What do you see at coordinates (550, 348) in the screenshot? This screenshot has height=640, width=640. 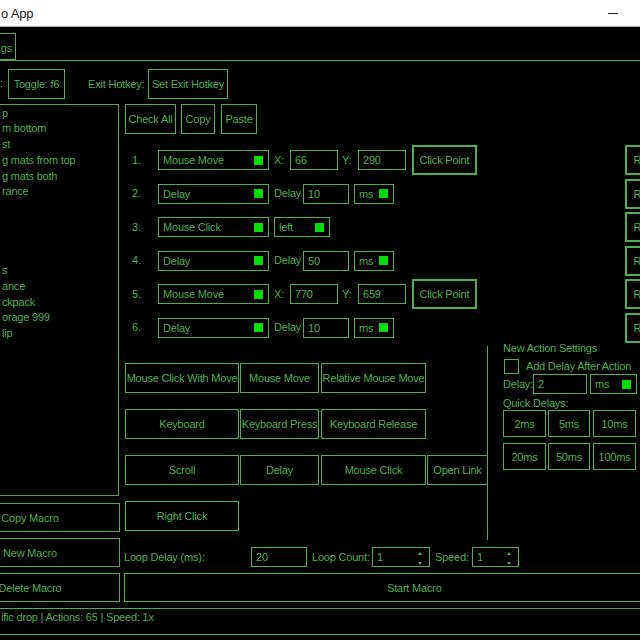 I see `new-action-title: New Action Settings` at bounding box center [550, 348].